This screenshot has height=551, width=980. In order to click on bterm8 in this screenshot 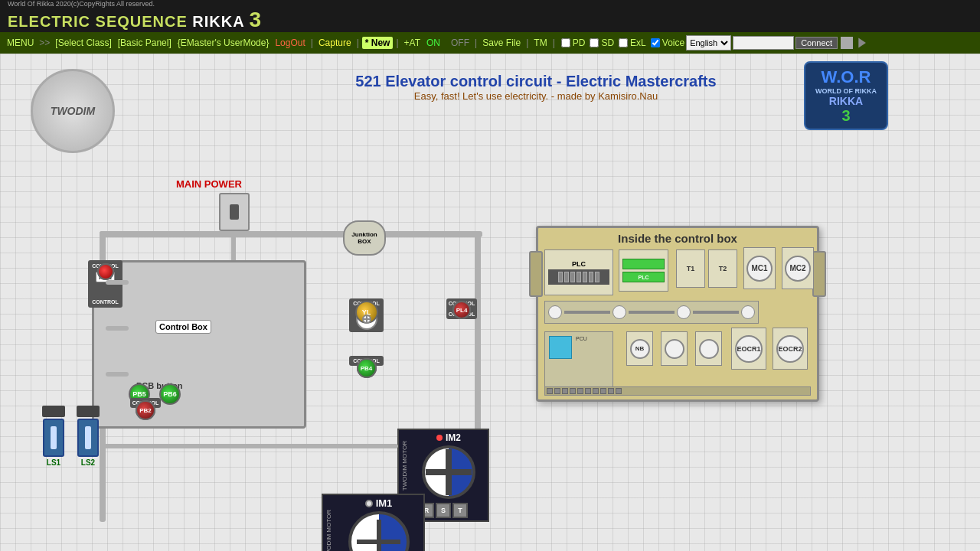, I will do `click(603, 391)`.